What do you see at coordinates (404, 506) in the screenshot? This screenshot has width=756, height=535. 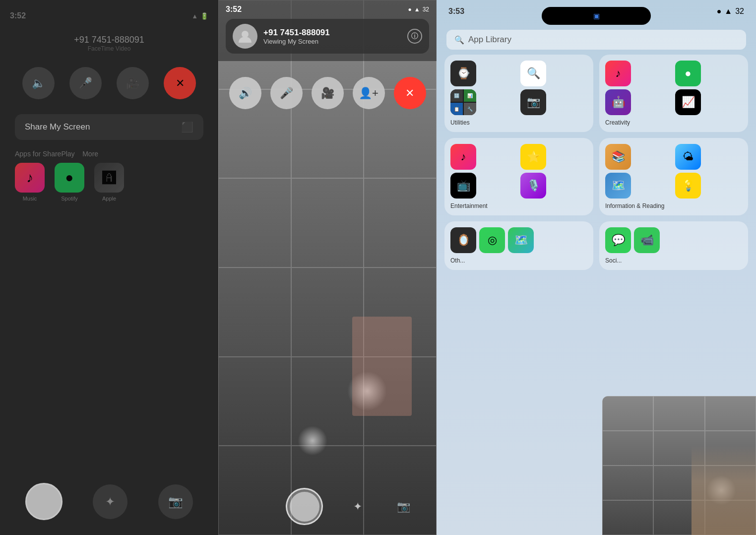 I see `center-photo-btn: 📷` at bounding box center [404, 506].